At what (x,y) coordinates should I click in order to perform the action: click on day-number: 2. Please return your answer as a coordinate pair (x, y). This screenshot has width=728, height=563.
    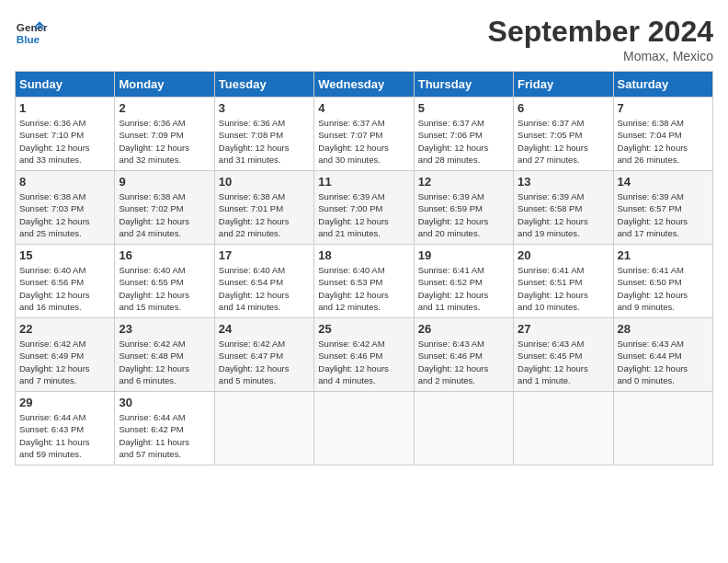
    Looking at the image, I should click on (164, 109).